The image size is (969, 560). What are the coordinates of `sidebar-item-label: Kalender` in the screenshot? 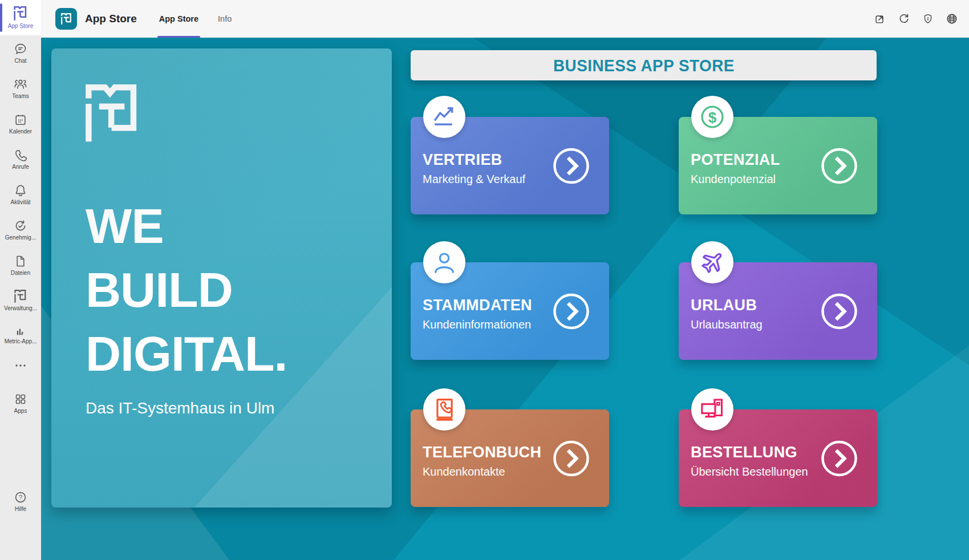 It's located at (21, 131).